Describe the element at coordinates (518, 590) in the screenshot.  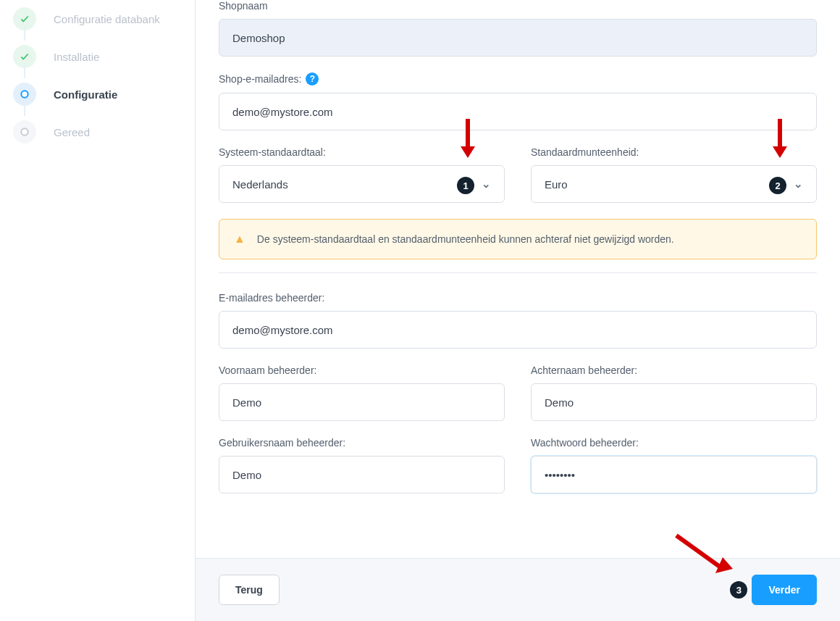
I see `wizard-footer: Terug 3 Verder` at that location.